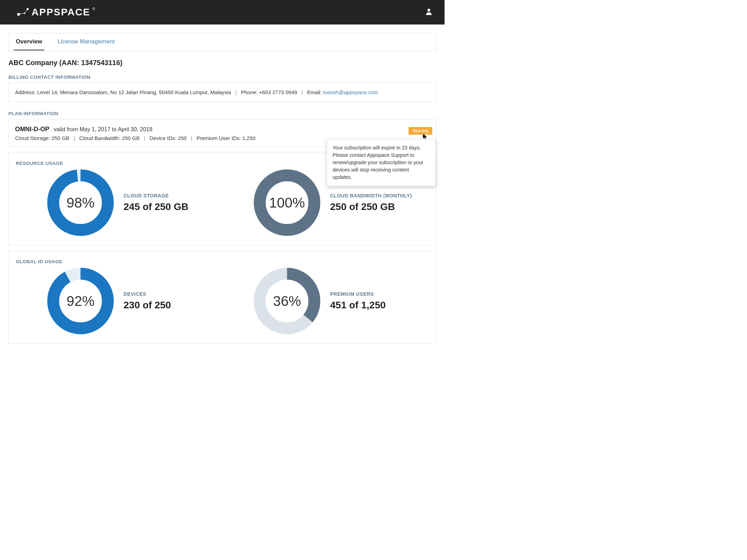 This screenshot has width=747, height=560. I want to click on topbar: APPSPACE ®, so click(222, 12).